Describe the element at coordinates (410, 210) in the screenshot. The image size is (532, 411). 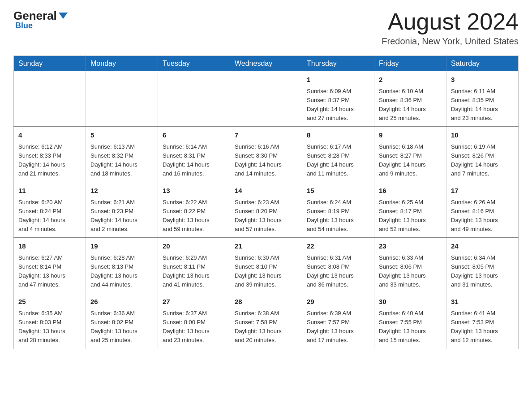
I see `calendar-day-cell: 16Sunrise: 6:25 AM Sunset: 8:17 PM Dayli…` at that location.